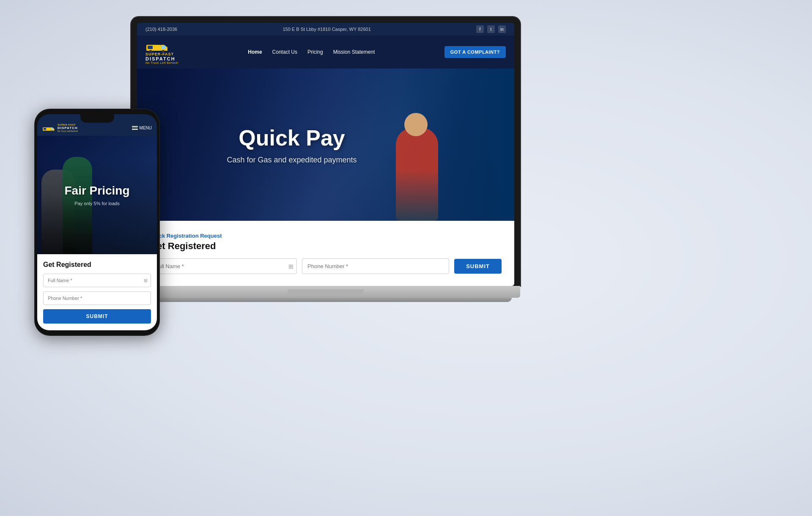 Image resolution: width=812 pixels, height=516 pixels. I want to click on site-registration: Quick Registration Request Get Registere…, so click(326, 253).